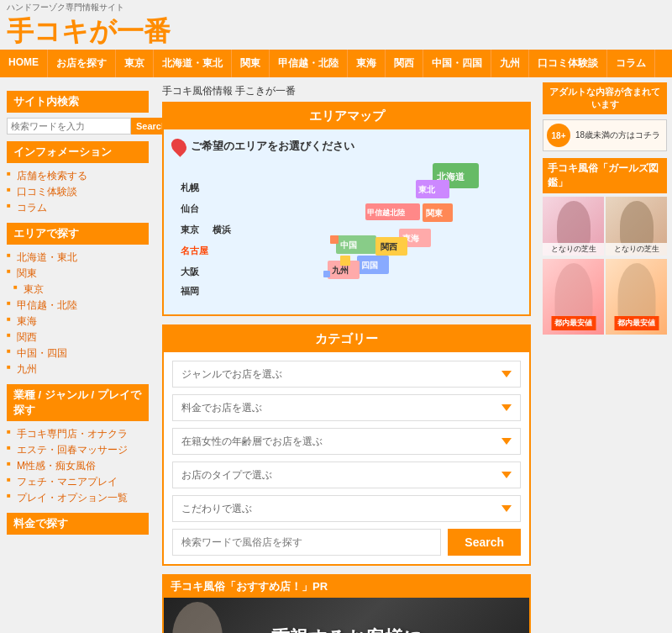 Image resolution: width=672 pixels, height=633 pixels. Describe the element at coordinates (77, 524) in the screenshot. I see `price-section: 料金で探す` at that location.